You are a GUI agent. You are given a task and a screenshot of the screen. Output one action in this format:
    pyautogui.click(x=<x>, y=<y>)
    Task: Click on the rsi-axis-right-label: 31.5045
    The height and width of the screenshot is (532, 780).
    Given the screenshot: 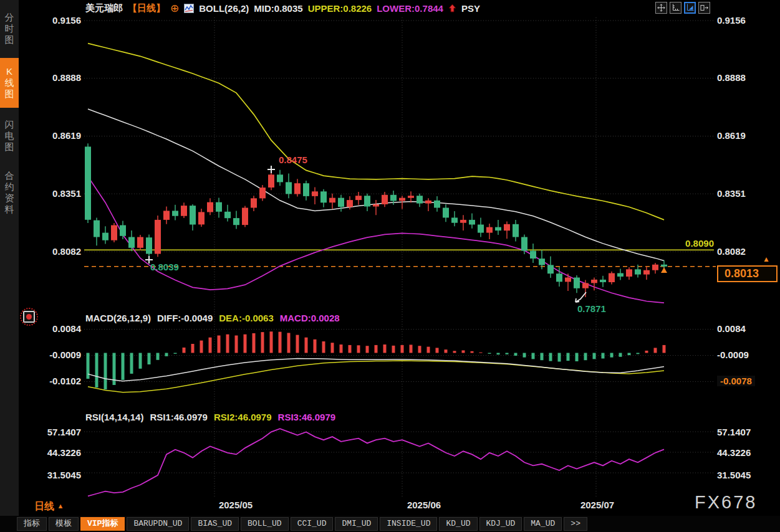 What is the action you would take?
    pyautogui.click(x=734, y=475)
    